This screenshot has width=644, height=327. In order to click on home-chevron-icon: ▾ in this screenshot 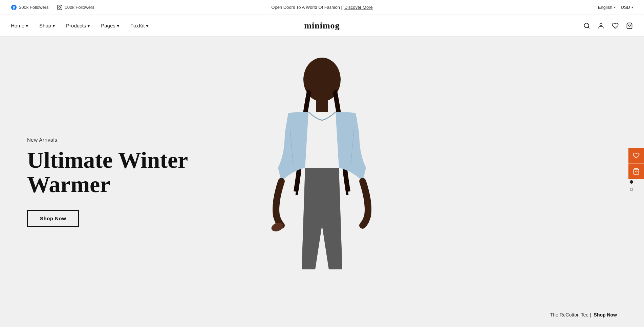, I will do `click(27, 26)`.